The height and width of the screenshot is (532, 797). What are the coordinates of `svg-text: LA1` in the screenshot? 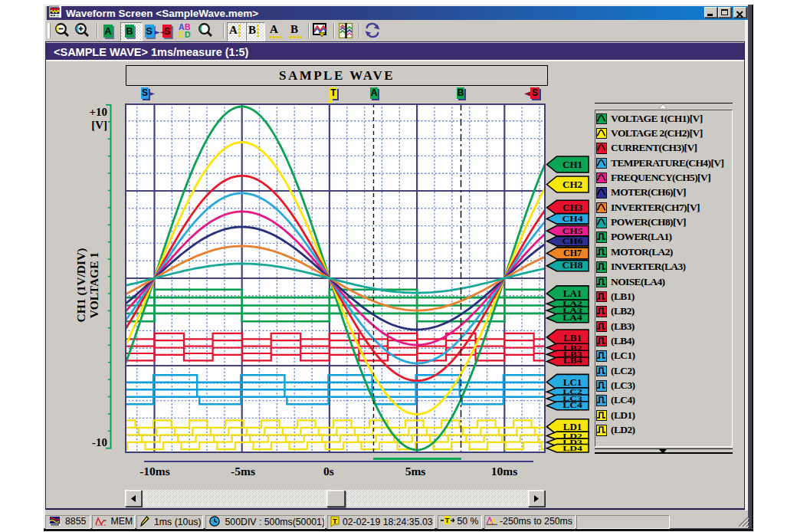 It's located at (573, 293).